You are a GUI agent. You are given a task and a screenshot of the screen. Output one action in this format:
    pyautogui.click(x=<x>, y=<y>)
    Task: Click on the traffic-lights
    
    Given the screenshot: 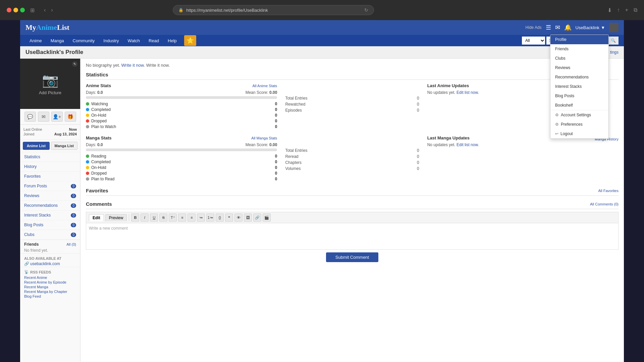 What is the action you would take?
    pyautogui.click(x=16, y=10)
    